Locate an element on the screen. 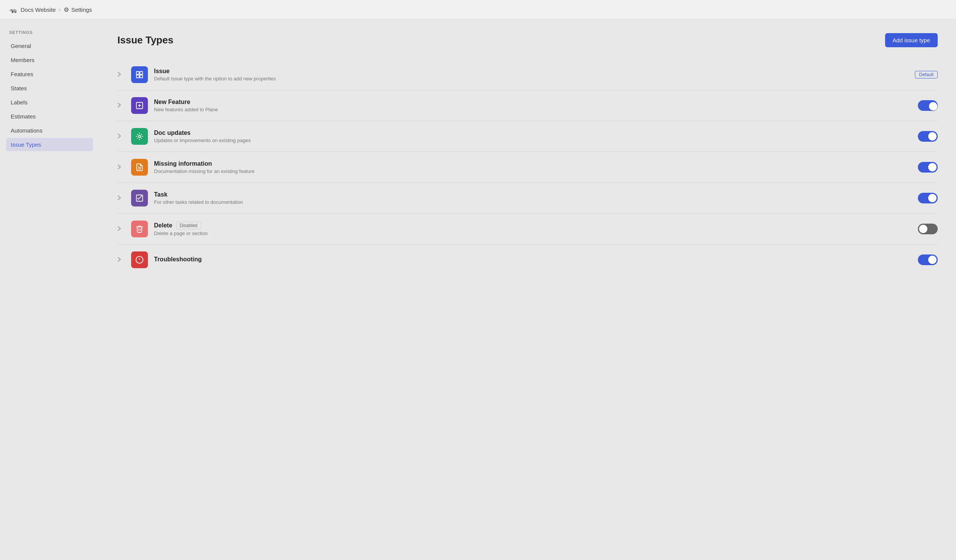  sidebar-section-label: SETTINGS is located at coordinates (50, 32).